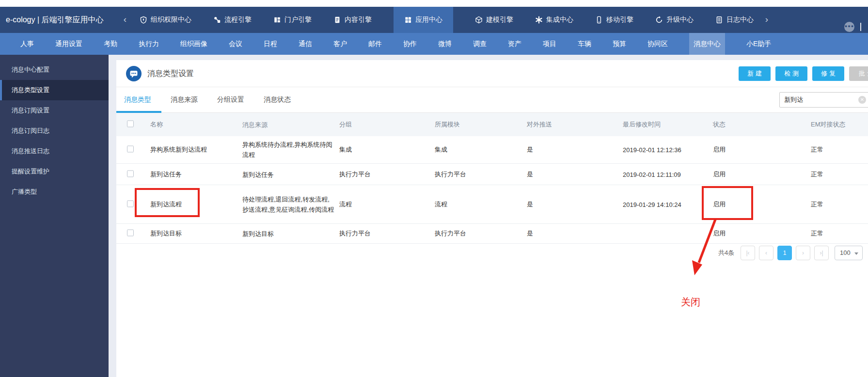  What do you see at coordinates (408, 20) in the screenshot?
I see `app-grid-icon` at bounding box center [408, 20].